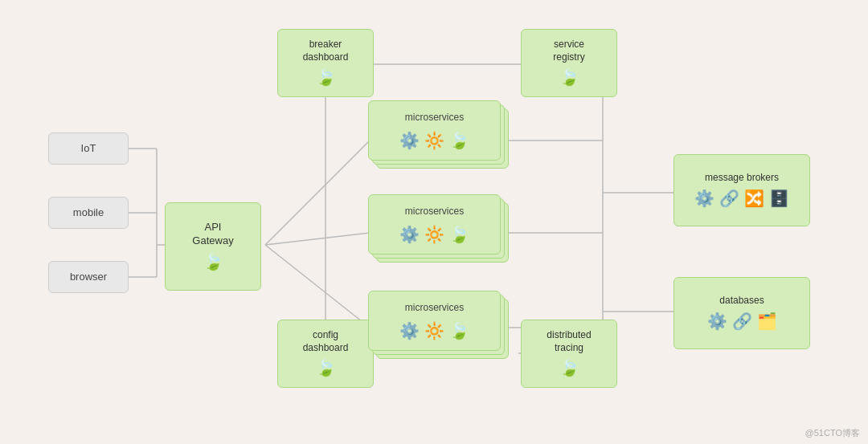 This screenshot has height=444, width=868. What do you see at coordinates (743, 321) in the screenshot?
I see `db-link-icon: 🔗` at bounding box center [743, 321].